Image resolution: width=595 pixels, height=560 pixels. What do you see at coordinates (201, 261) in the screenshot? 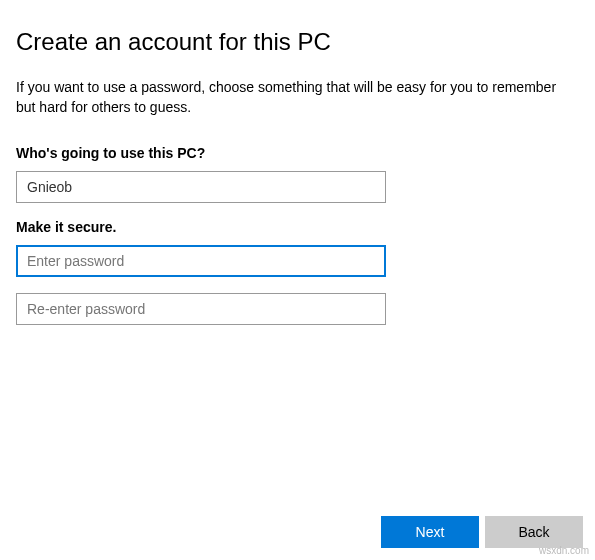
I see `password-input` at bounding box center [201, 261].